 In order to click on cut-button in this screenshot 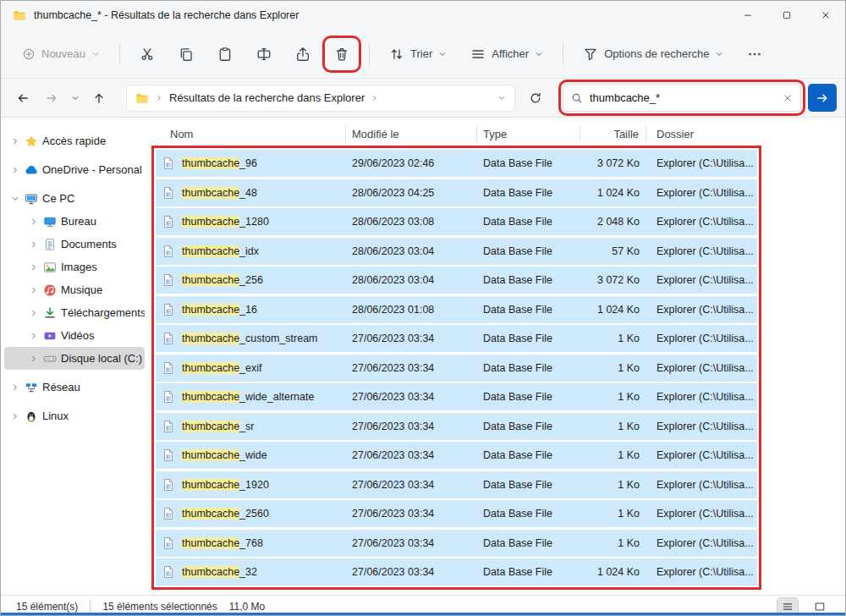, I will do `click(147, 54)`.